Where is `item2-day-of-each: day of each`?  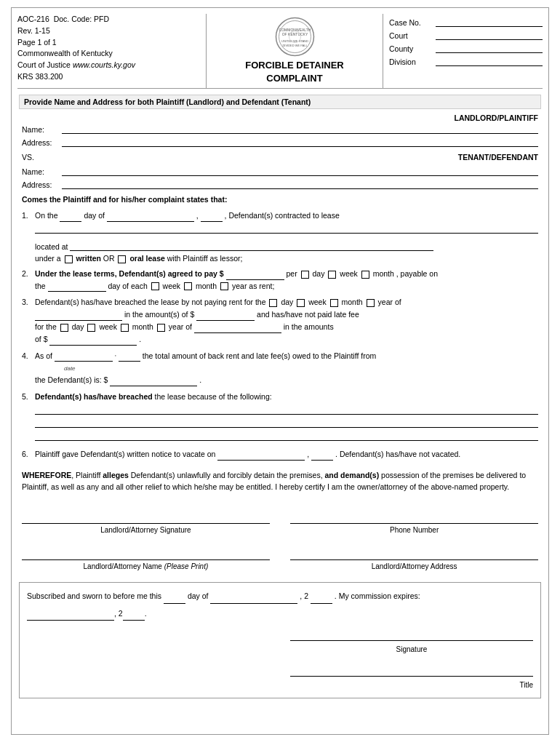 item2-day-of-each: day of each is located at coordinates (128, 286).